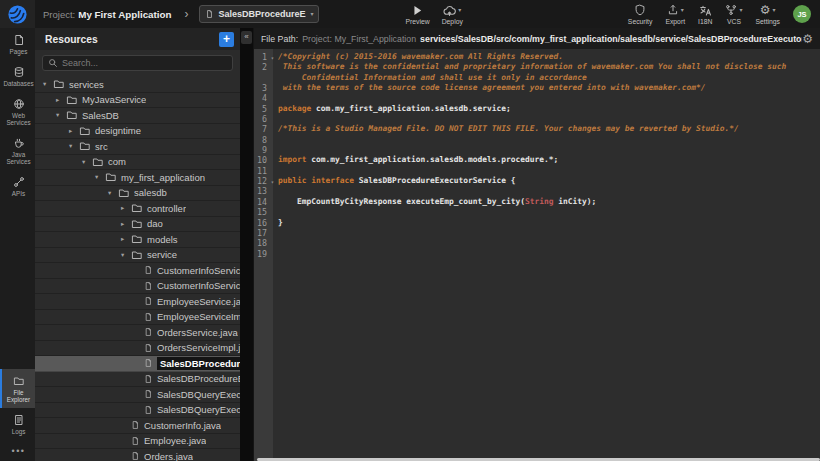 This screenshot has width=820, height=461. I want to click on code-line: 3 with the terms of the source code lice…, so click(537, 88).